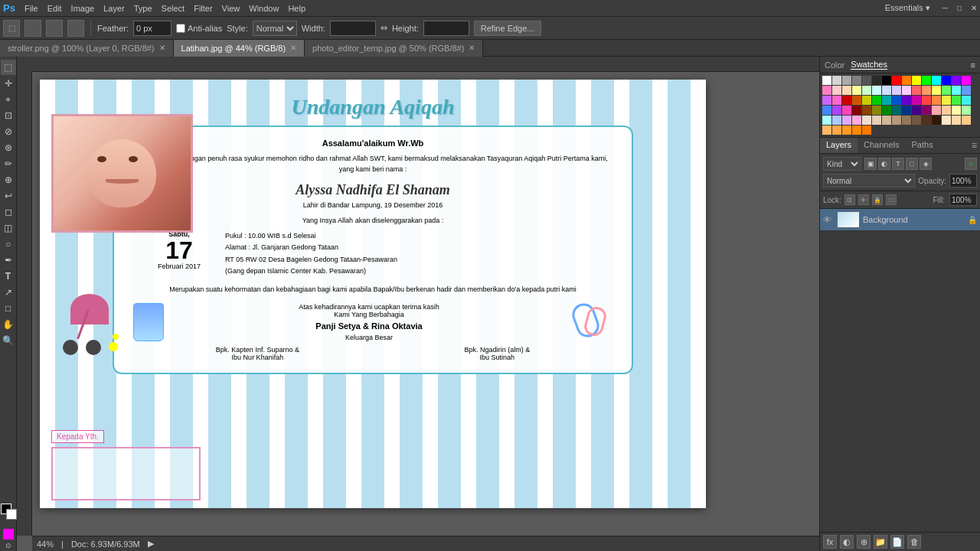 The width and height of the screenshot is (980, 551). What do you see at coordinates (11, 514) in the screenshot?
I see `background-color` at bounding box center [11, 514].